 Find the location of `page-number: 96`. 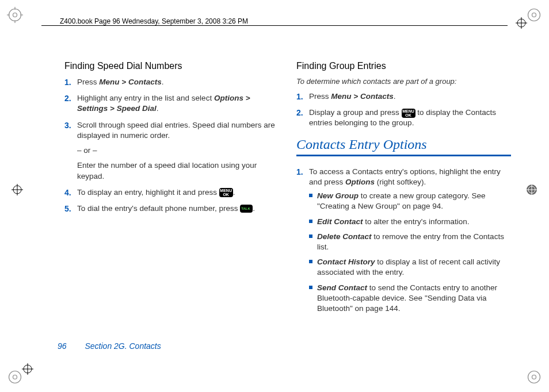

page-number: 96 is located at coordinates (62, 346).